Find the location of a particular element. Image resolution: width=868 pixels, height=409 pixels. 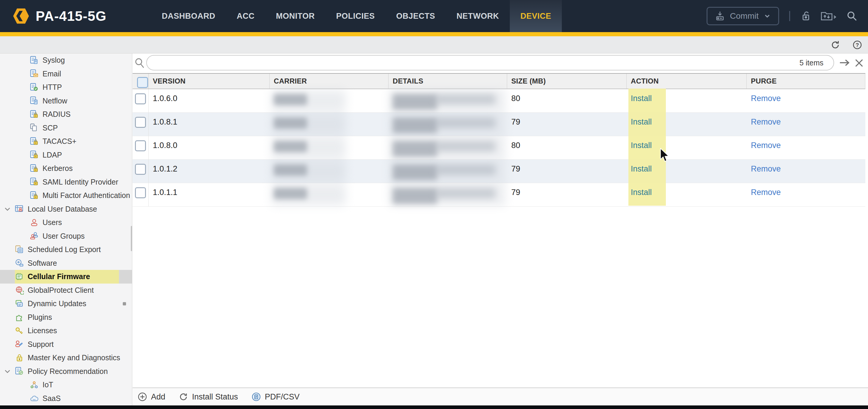

add-icon is located at coordinates (143, 397).